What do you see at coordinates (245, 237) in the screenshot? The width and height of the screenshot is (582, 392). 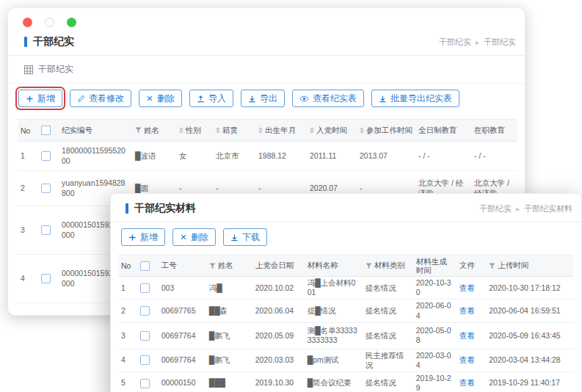 I see `download-button: 下载` at bounding box center [245, 237].